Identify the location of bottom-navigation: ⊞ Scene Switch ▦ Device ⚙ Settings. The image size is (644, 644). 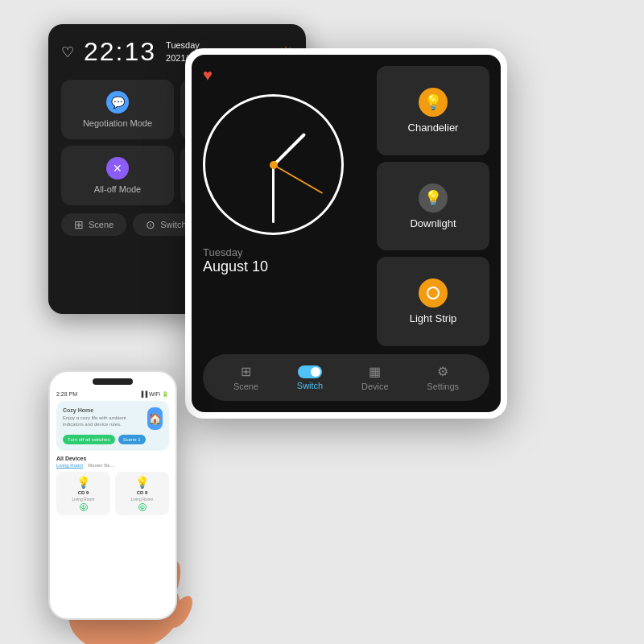
(346, 378).